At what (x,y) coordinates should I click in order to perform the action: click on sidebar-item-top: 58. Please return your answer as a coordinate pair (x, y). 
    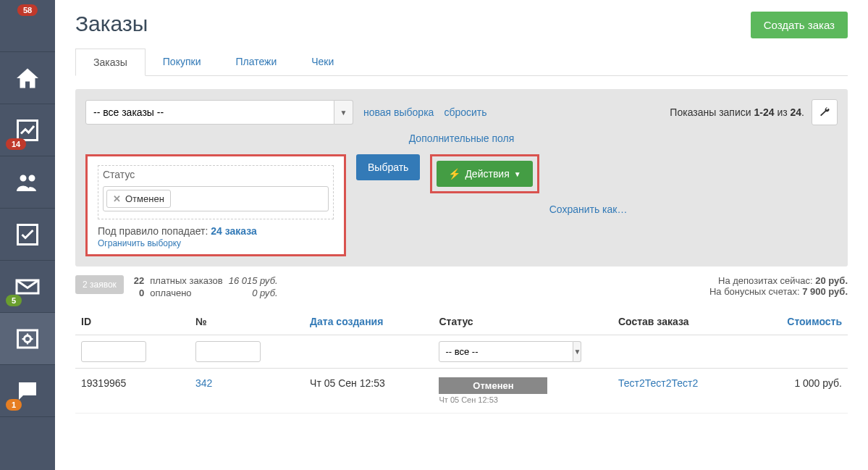
    Looking at the image, I should click on (28, 26).